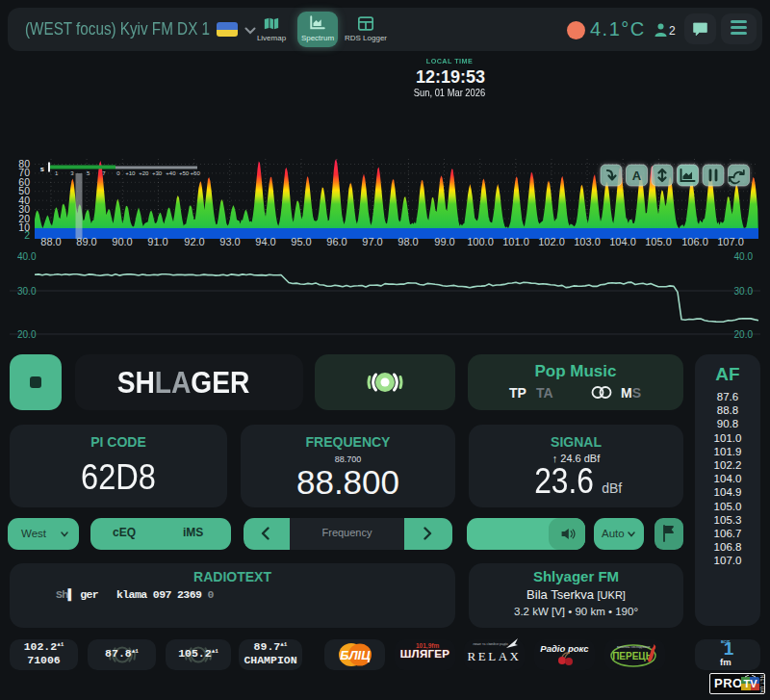 The height and width of the screenshot is (700, 770). What do you see at coordinates (658, 242) in the screenshot?
I see `svg-text: 105.0` at bounding box center [658, 242].